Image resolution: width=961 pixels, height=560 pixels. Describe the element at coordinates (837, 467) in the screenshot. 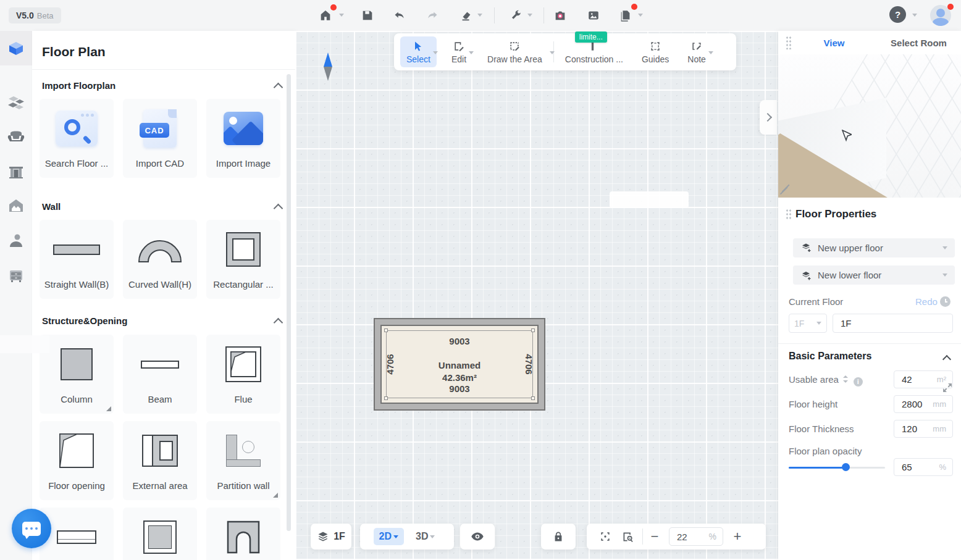

I see `opacity-slider` at that location.